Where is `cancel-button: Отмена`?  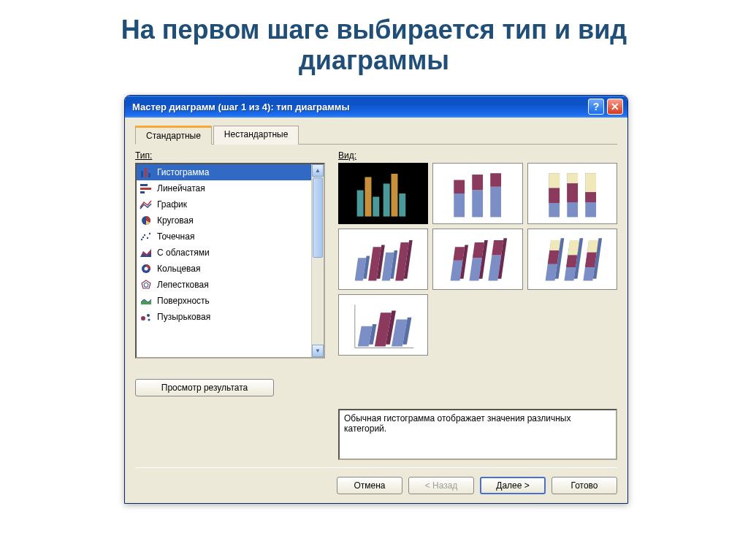 cancel-button: Отмена is located at coordinates (370, 486).